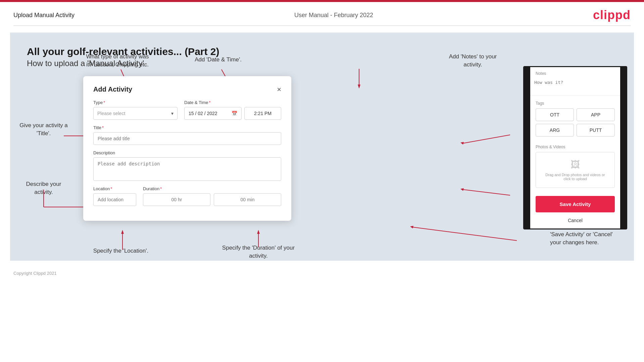 The height and width of the screenshot is (362, 644). What do you see at coordinates (209, 113) in the screenshot?
I see `date-input` at bounding box center [209, 113].